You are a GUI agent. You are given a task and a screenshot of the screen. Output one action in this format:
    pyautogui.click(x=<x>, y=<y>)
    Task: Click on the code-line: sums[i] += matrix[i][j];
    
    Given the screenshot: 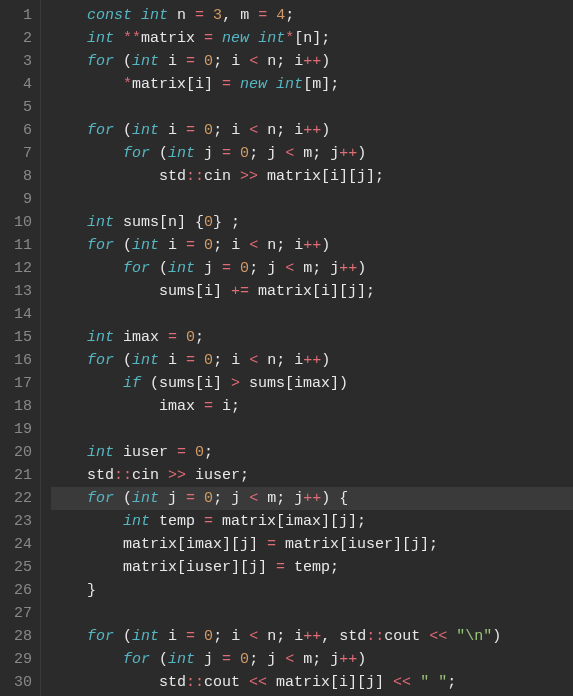 What is the action you would take?
    pyautogui.click(x=312, y=292)
    